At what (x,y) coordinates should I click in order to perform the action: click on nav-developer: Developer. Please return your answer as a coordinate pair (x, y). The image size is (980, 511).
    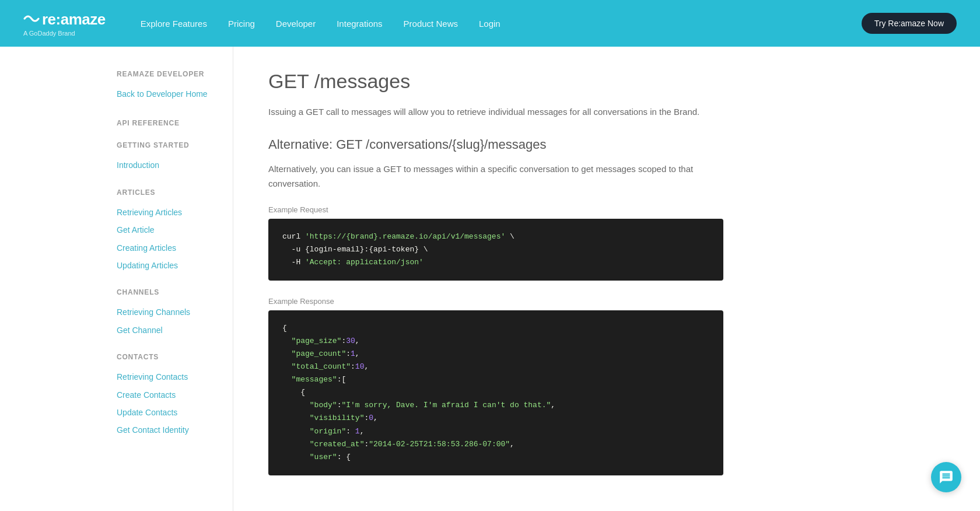
    Looking at the image, I should click on (296, 23).